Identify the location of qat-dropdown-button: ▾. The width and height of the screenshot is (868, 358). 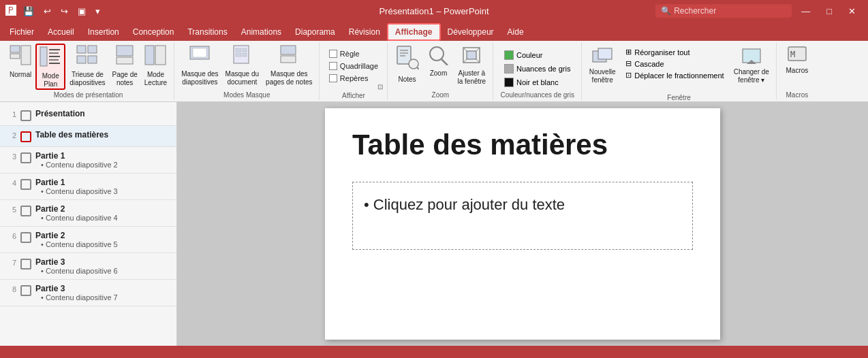
(98, 11).